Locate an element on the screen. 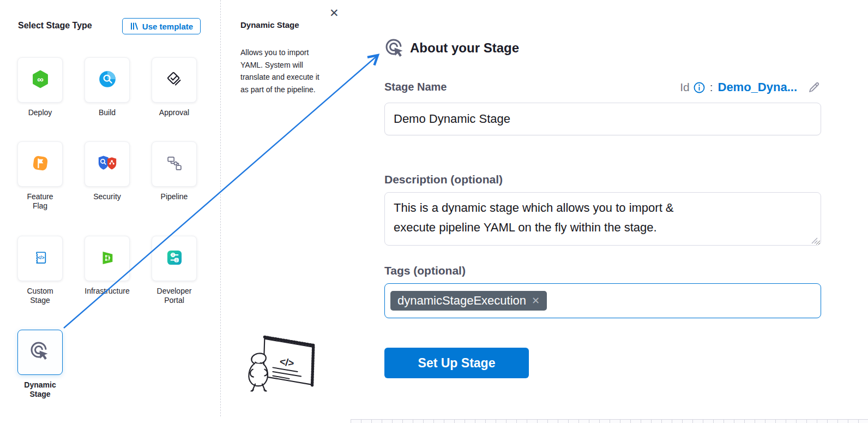  tag-chip-label: dynamicStageExecution is located at coordinates (462, 301).